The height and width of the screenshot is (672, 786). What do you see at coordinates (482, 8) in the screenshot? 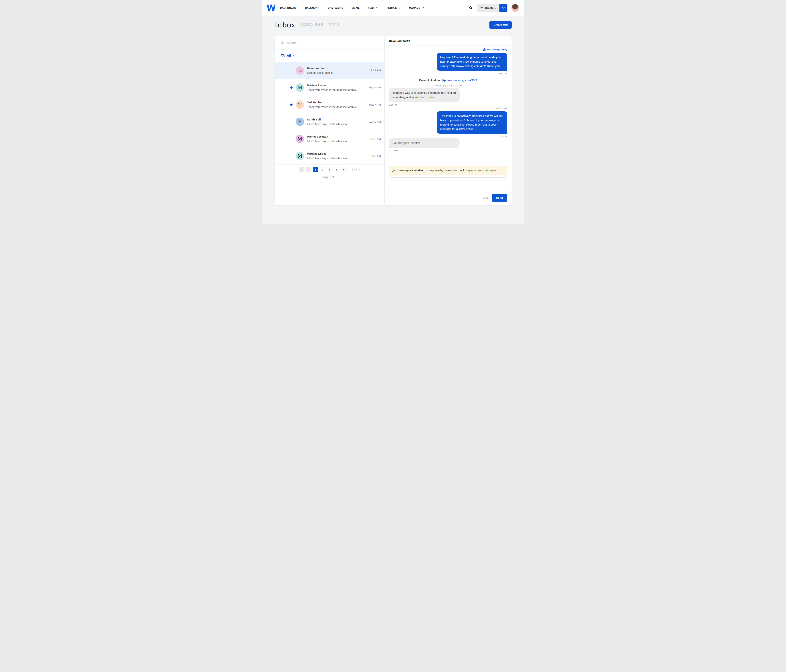
I see `sparkle-icon` at bounding box center [482, 8].